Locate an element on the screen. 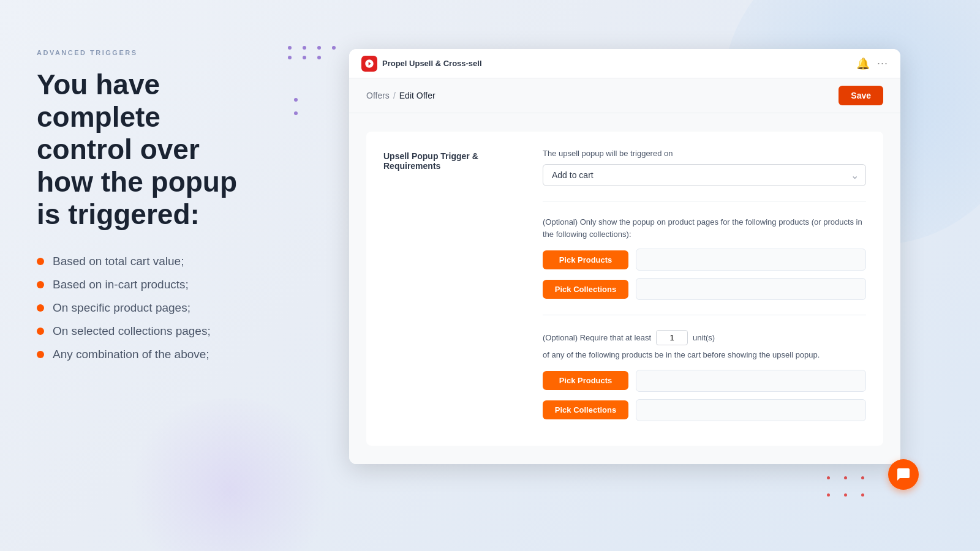 This screenshot has height=551, width=980. units-label: unit(s) is located at coordinates (704, 338).